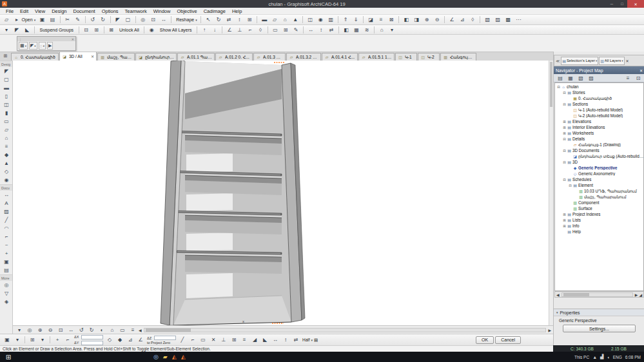 Image resolution: width=644 pixels, height=362 pixels. I want to click on navigator-mode-button: ⊡, so click(638, 79).